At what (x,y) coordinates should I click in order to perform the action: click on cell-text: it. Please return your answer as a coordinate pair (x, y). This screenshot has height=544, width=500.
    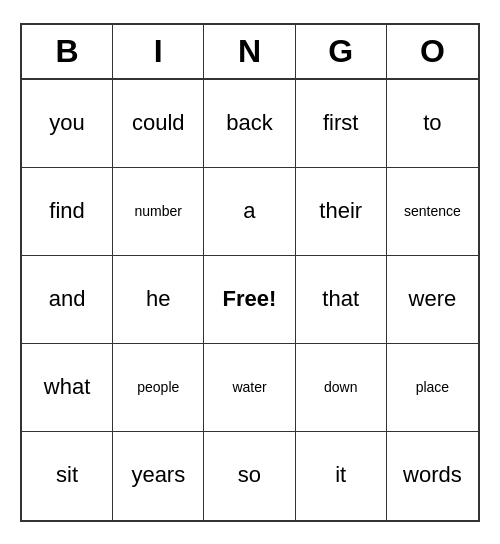
    Looking at the image, I should click on (340, 475).